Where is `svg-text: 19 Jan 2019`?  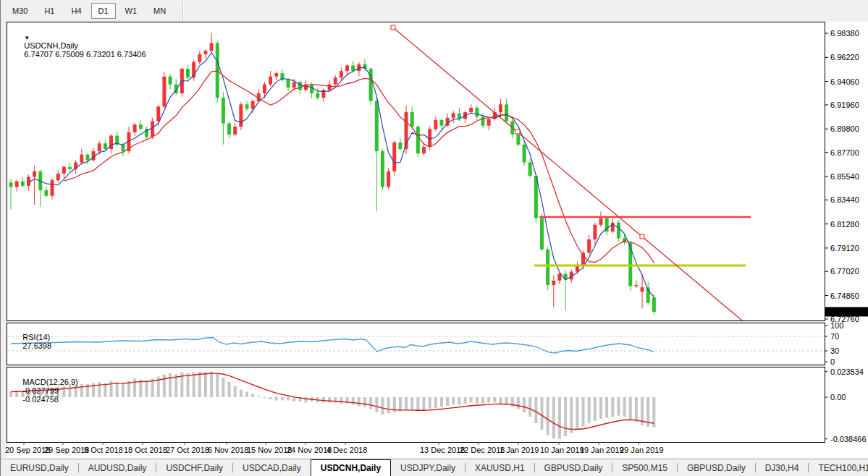
svg-text: 19 Jan 2019 is located at coordinates (602, 450).